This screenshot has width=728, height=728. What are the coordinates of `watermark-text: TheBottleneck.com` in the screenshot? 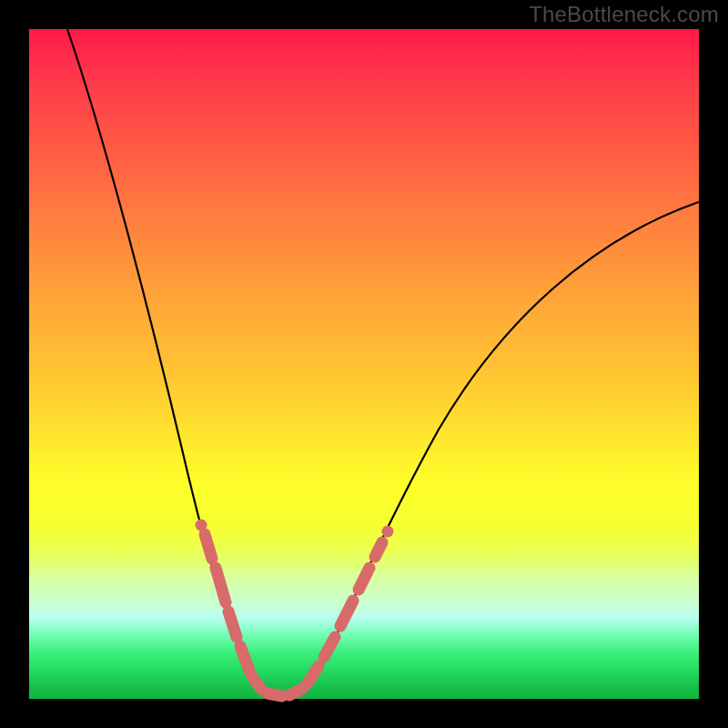 It's located at (624, 15).